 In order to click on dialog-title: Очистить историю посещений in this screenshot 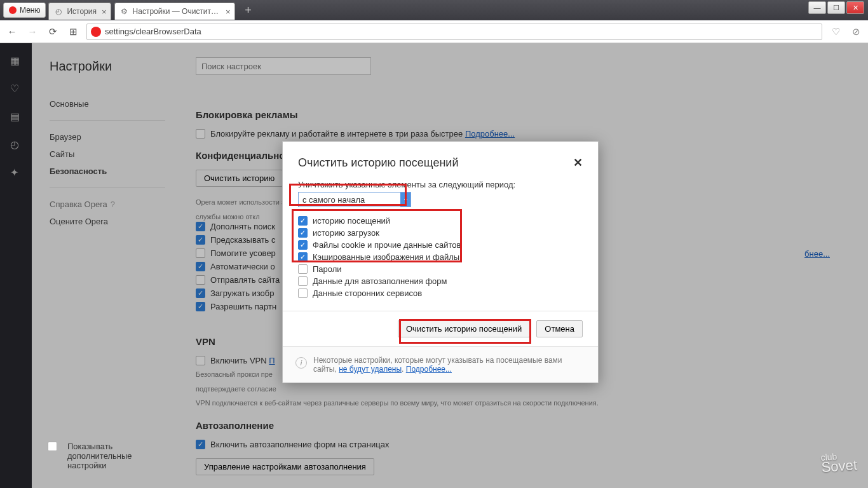, I will do `click(378, 163)`.